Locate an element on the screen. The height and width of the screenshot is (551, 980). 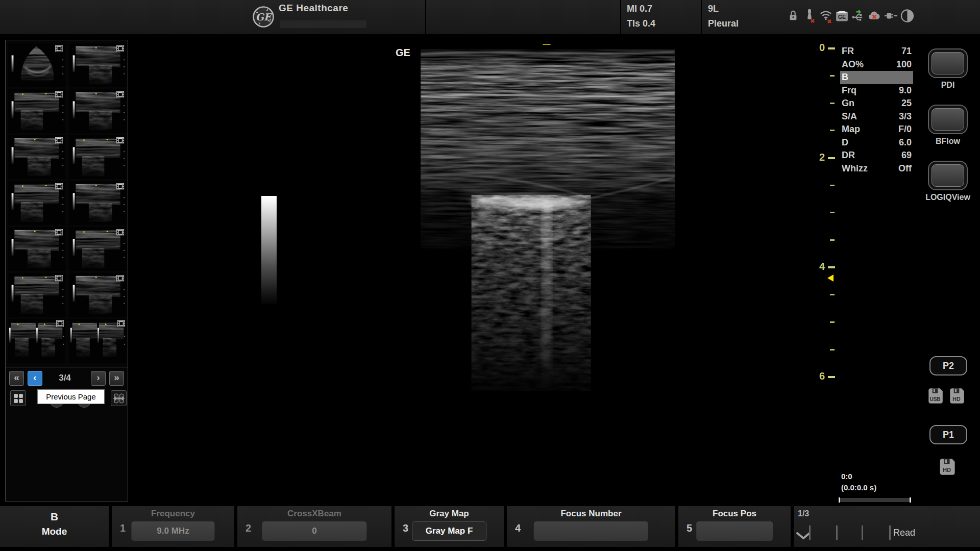
depth-label: 0 is located at coordinates (819, 48).